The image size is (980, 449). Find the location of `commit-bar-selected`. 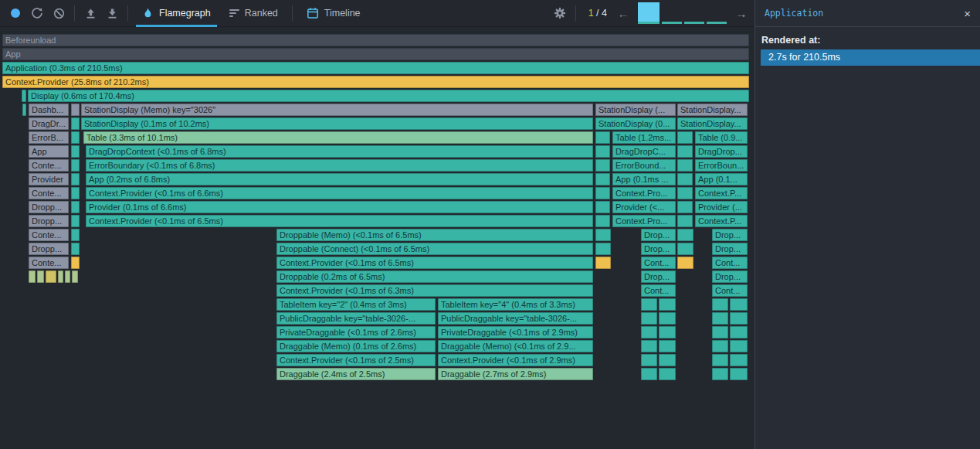

commit-bar-selected is located at coordinates (649, 13).